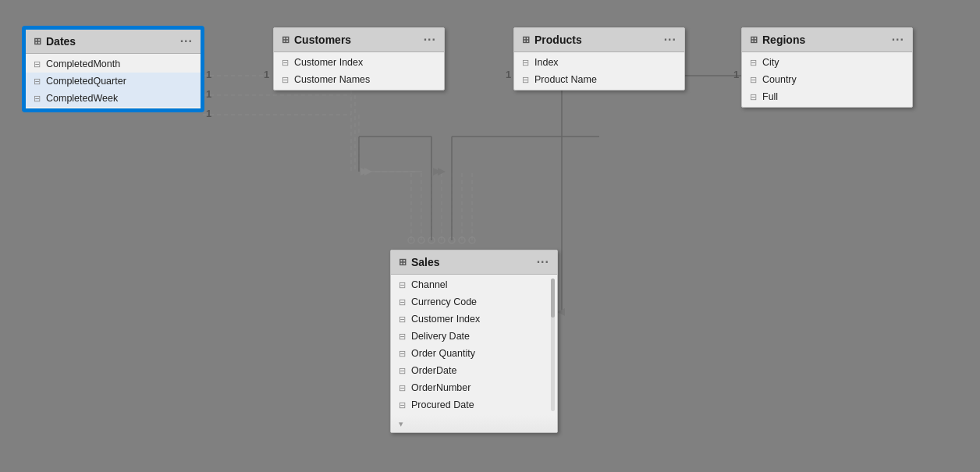 The width and height of the screenshot is (980, 472). What do you see at coordinates (37, 41) in the screenshot?
I see `dates-table-icon: ⊞` at bounding box center [37, 41].